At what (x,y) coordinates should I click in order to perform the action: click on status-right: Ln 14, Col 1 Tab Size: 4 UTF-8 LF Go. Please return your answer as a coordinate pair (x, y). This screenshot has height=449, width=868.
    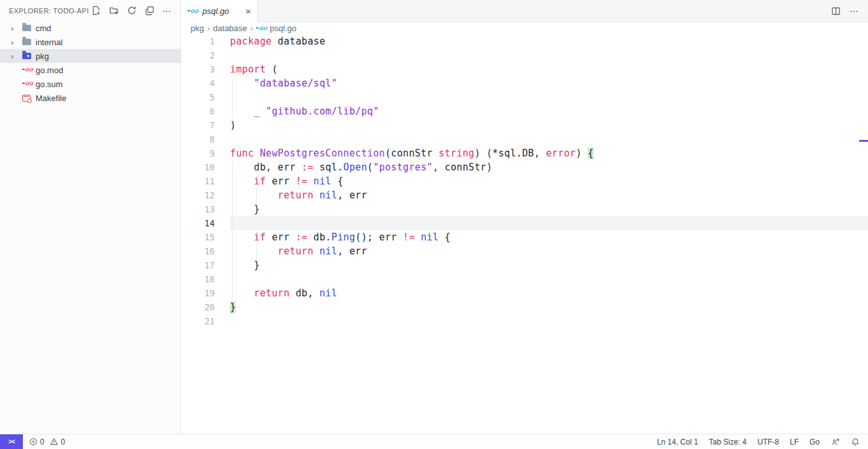
    Looking at the image, I should click on (763, 442).